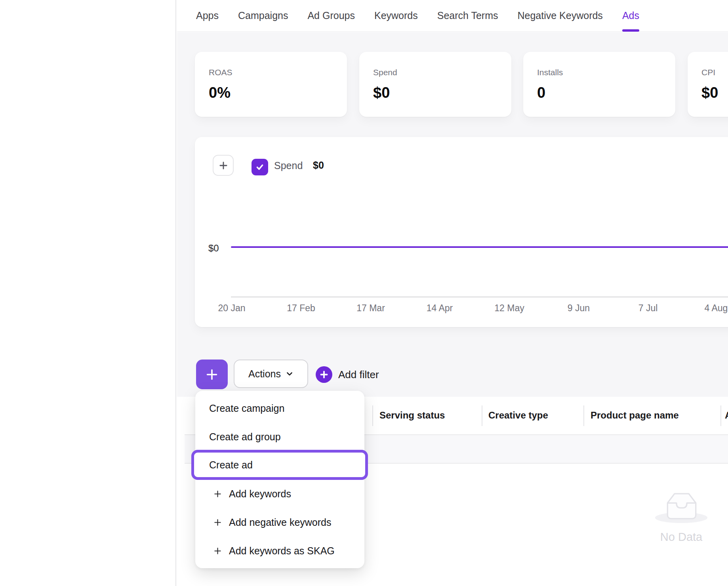 This screenshot has width=728, height=586. Describe the element at coordinates (708, 72) in the screenshot. I see `metric-label: CPI` at that location.